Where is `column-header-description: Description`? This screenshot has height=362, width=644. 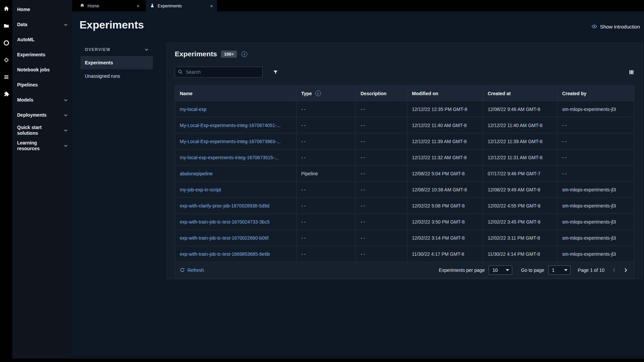
column-header-description: Description is located at coordinates (382, 94).